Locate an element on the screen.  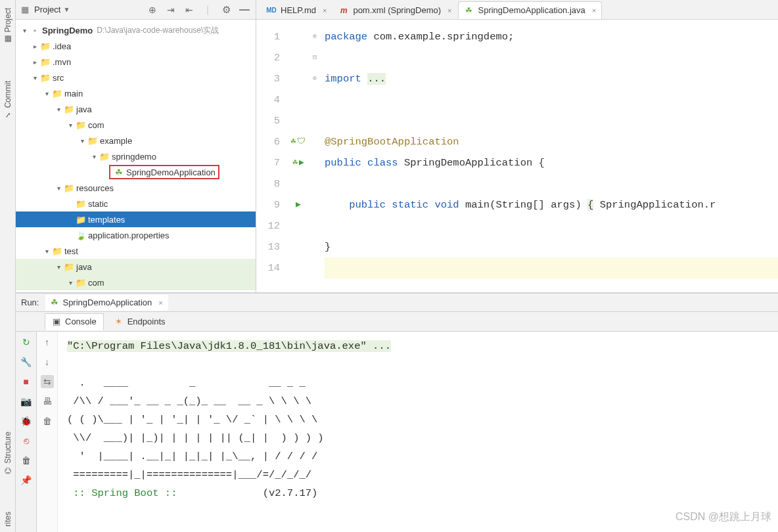
rerun-icon: ↻ is located at coordinates (26, 342).